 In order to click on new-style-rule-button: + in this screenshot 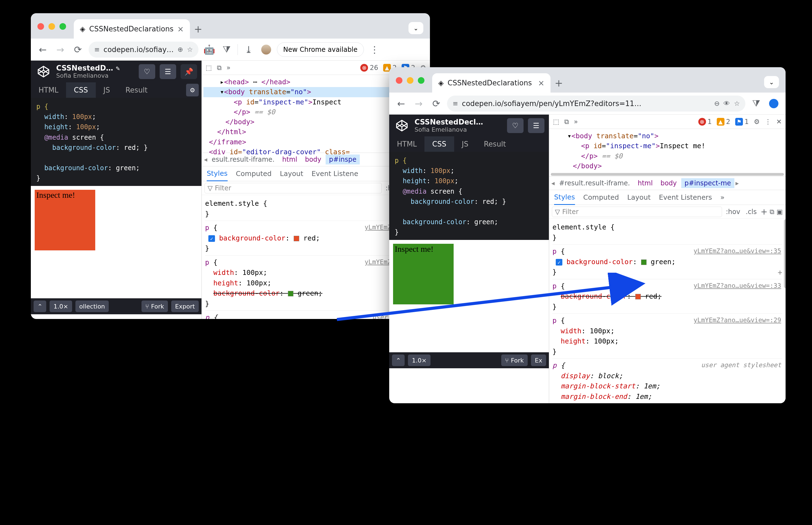, I will do `click(764, 212)`.